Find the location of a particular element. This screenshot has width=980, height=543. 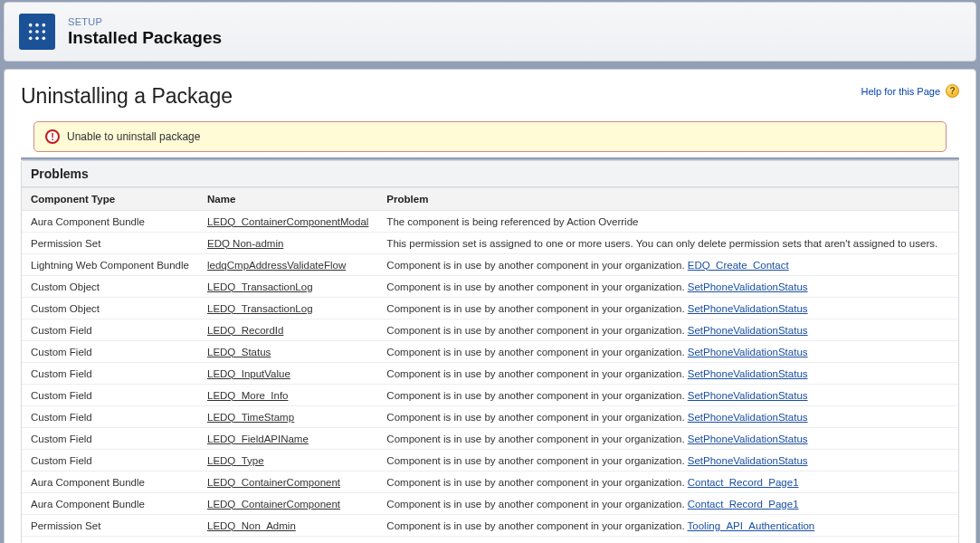

cell-name: LEDQ_RecordId is located at coordinates (288, 330).